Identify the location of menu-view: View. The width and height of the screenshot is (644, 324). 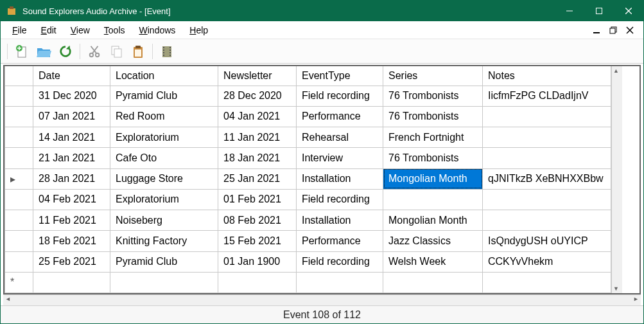
(81, 30).